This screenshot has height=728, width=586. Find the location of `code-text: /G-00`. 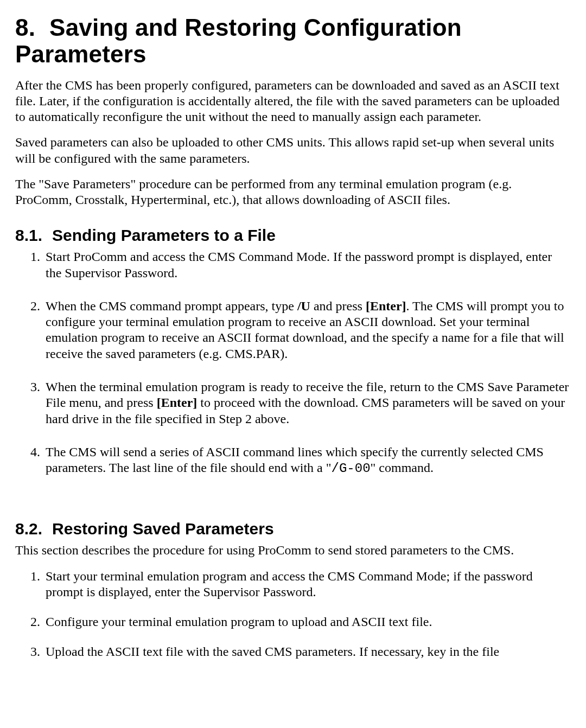

code-text: /G-00 is located at coordinates (351, 469).